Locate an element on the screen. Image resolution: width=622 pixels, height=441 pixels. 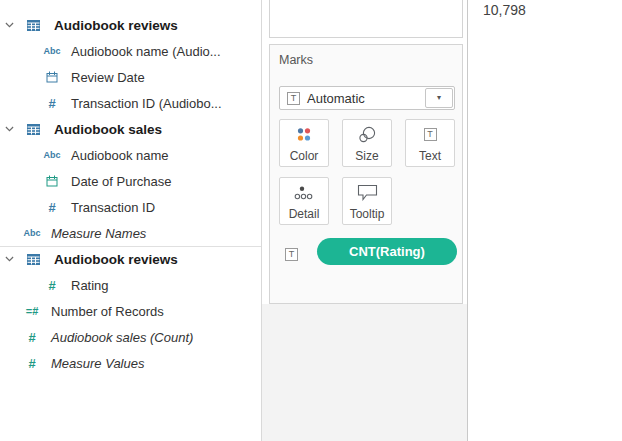
filters-card is located at coordinates (366, 19).